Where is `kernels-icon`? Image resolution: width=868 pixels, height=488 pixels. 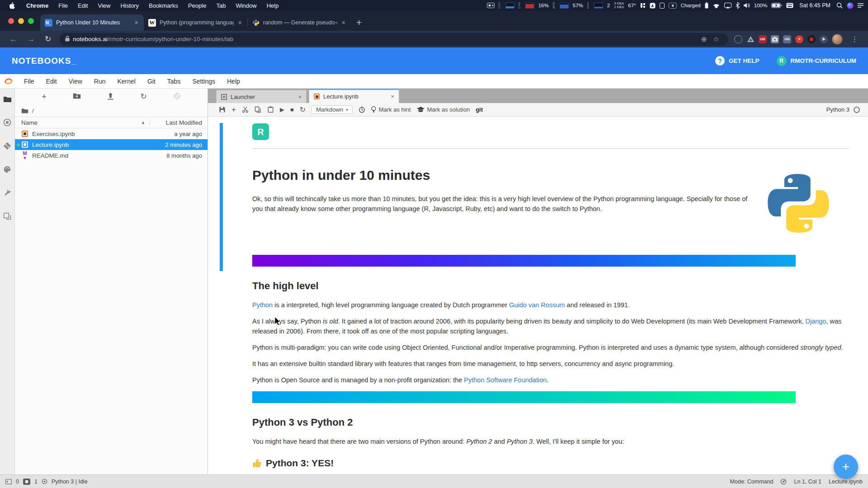
kernels-icon is located at coordinates (27, 482).